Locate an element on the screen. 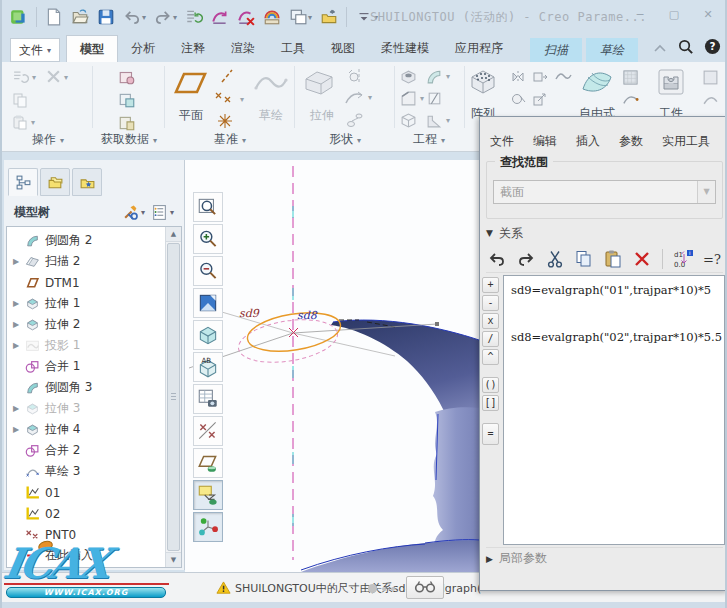  relations-text-area: sd9=evalgraph("01",trajpar*10)*5sd8=eval… is located at coordinates (614, 410).